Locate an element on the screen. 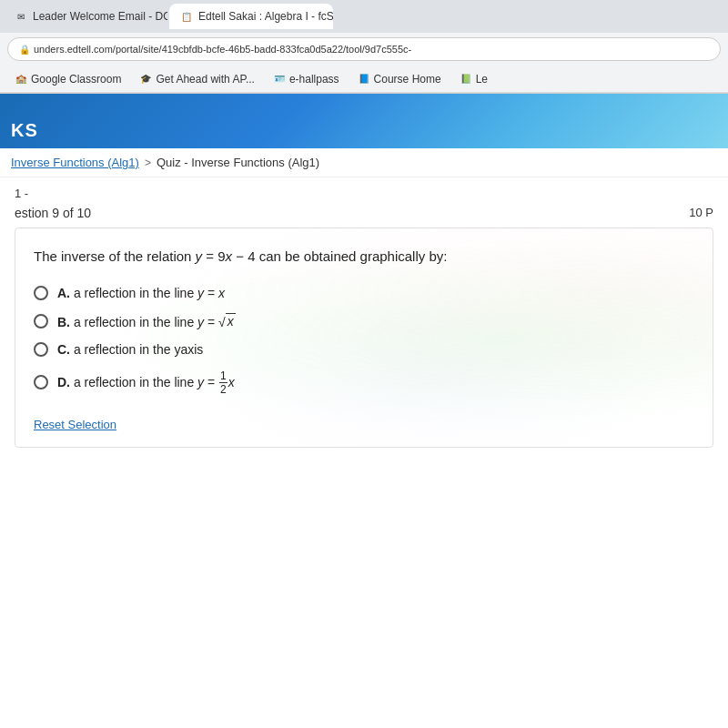  reset-selection-link: Reset Selection is located at coordinates (75, 424).